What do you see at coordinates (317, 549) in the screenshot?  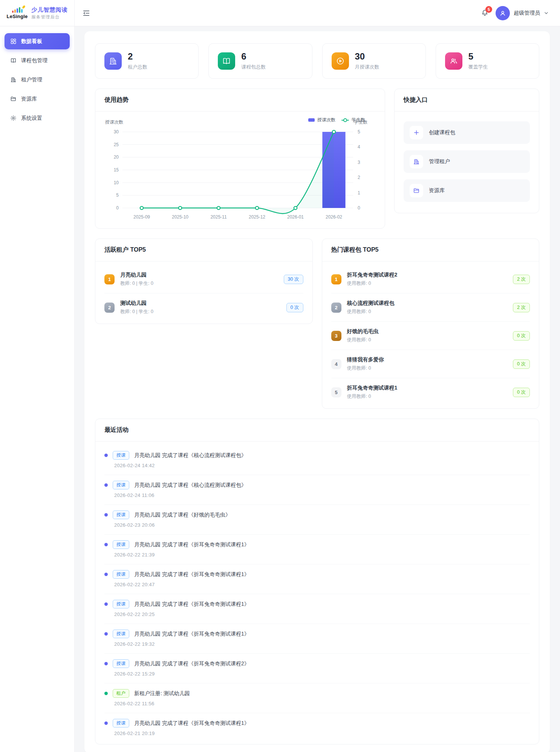 I see `activity-row: 授课 月亮幼儿园 完成了课程《折耳兔奇奇测试课程1》 2026-02-22 21…` at bounding box center [317, 549].